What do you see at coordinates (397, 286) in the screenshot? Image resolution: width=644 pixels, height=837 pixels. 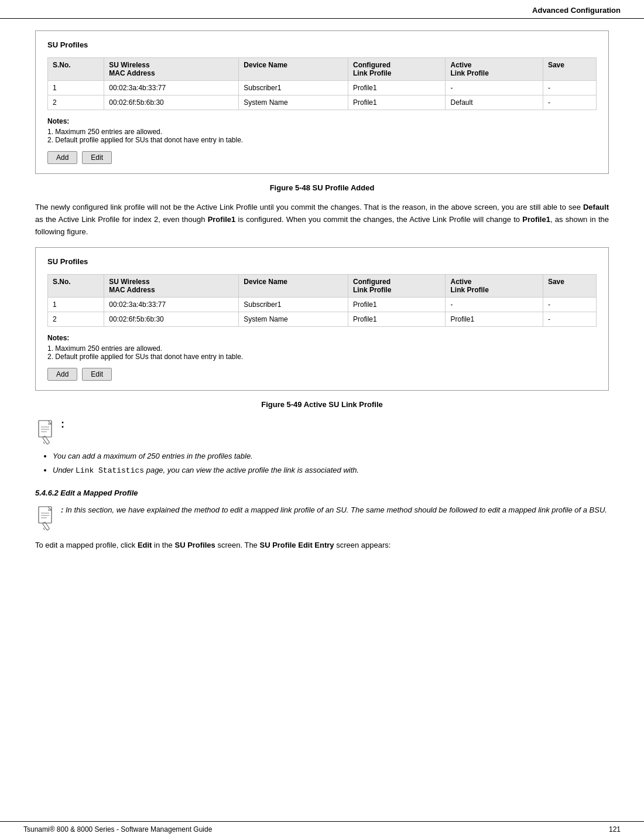 I see `col-configured-2: ConfiguredLink Profile` at bounding box center [397, 286].